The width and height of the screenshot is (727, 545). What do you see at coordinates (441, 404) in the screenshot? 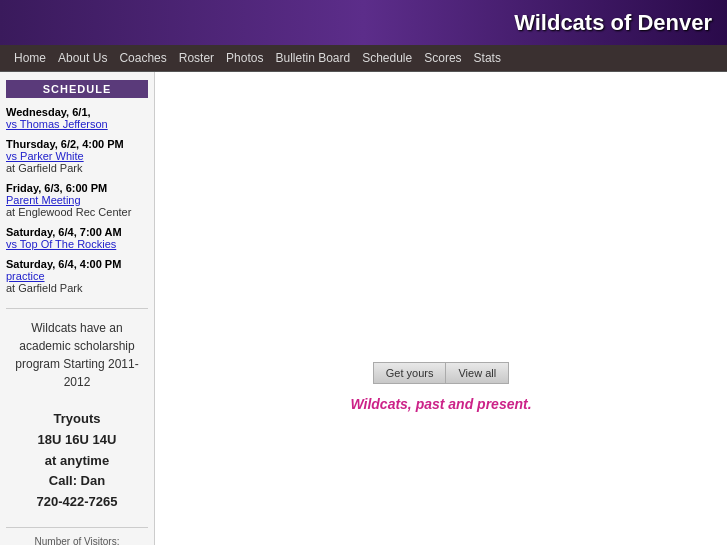
I see `wildcats-tagline: Wildcats, past and present.` at bounding box center [441, 404].